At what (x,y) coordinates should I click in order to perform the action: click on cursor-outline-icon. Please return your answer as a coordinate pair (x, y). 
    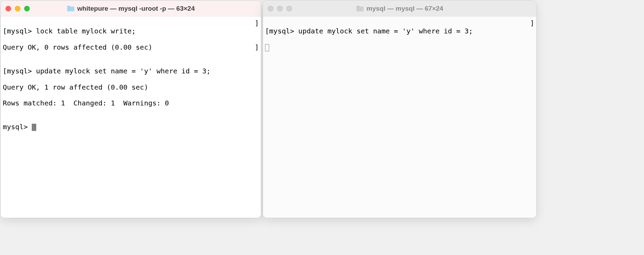
    Looking at the image, I should click on (267, 48).